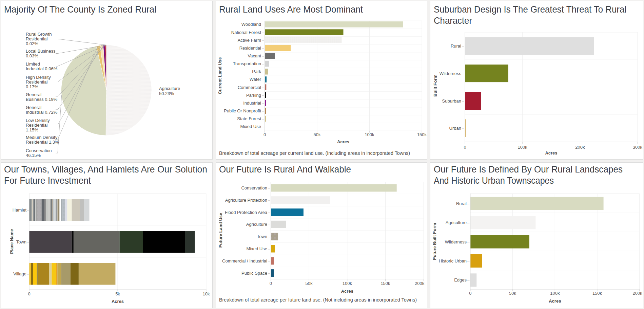 The image size is (644, 309). I want to click on svg-text: Industrial 0.72%, so click(42, 112).